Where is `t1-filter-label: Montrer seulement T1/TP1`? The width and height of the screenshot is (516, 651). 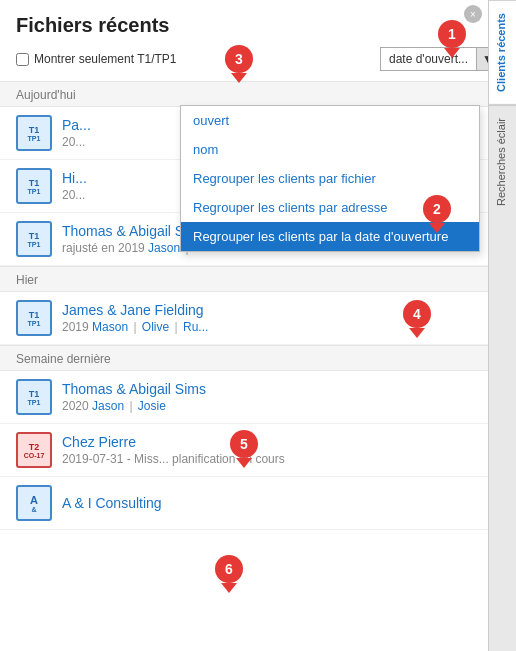 t1-filter-label: Montrer seulement T1/TP1 is located at coordinates (106, 59).